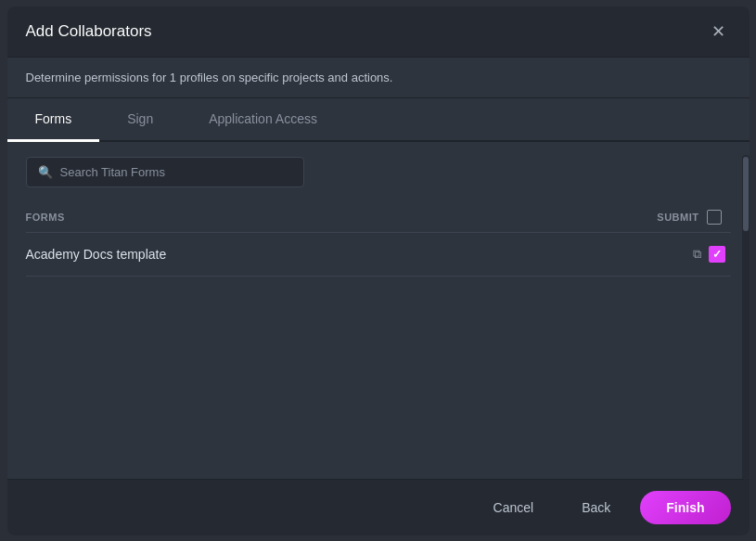 The height and width of the screenshot is (541, 756). What do you see at coordinates (378, 217) in the screenshot?
I see `table-header: FORMS SUBMIT` at bounding box center [378, 217].